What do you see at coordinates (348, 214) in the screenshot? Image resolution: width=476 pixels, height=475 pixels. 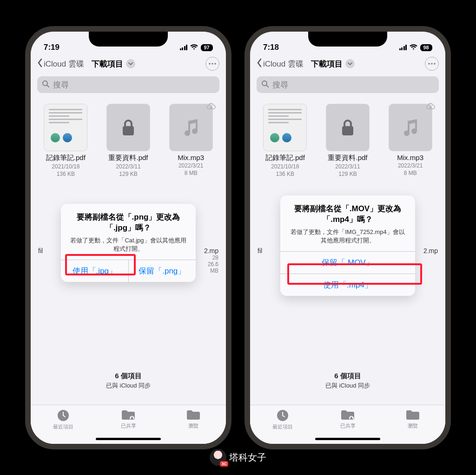 I see `alert-title: 要將副檔名從「.MOV」更改為「.mp4」嗎？` at bounding box center [348, 214].